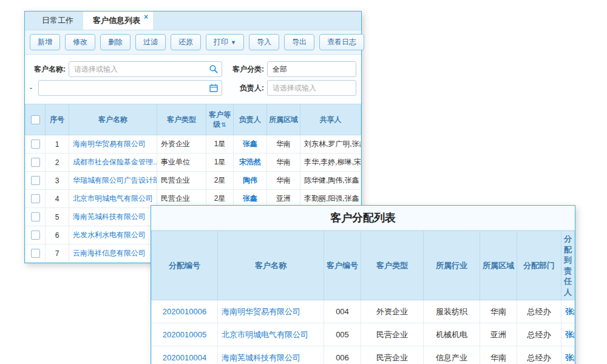 This screenshot has width=607, height=364. What do you see at coordinates (57, 235) in the screenshot?
I see `cell-no: 6` at bounding box center [57, 235].